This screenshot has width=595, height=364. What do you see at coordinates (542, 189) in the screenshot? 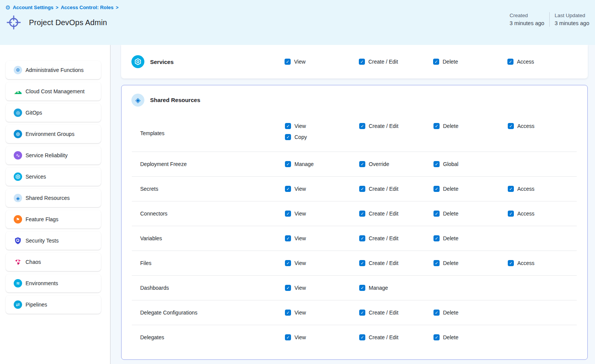
I see `checkbox-secrets-access: Access` at bounding box center [542, 189].